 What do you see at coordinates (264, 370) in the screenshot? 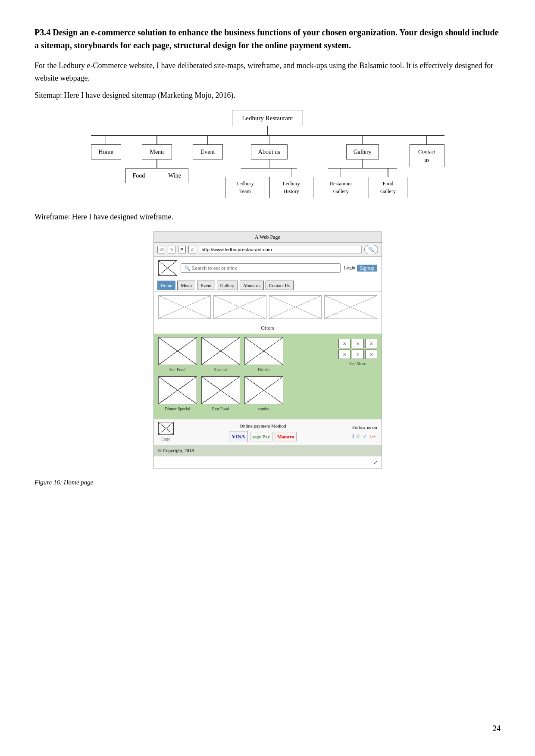
I see `drinks-label: Drinks` at bounding box center [264, 370].